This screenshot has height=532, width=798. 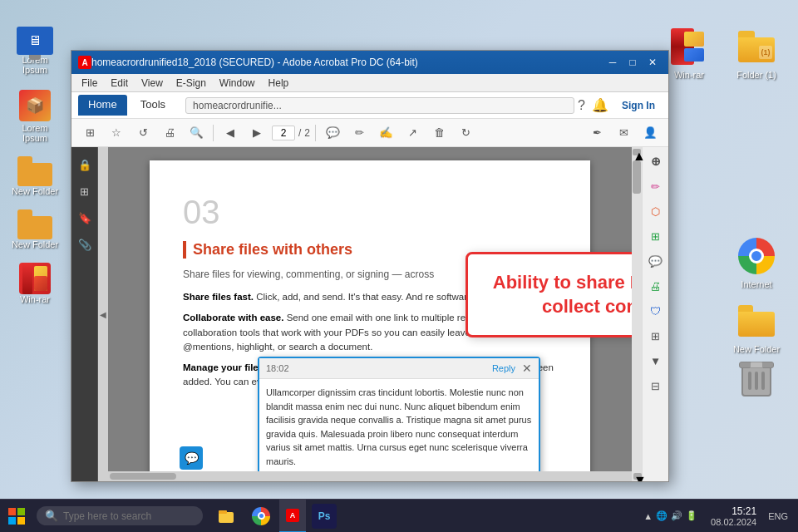 What do you see at coordinates (656, 361) in the screenshot?
I see `expand-rt-btn: ▼` at bounding box center [656, 361].